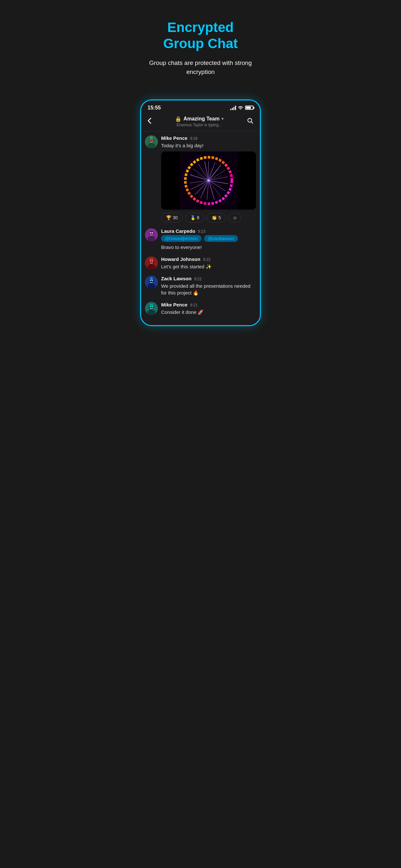 The image size is (401, 868). What do you see at coordinates (209, 240) in the screenshot?
I see `message-content: Laura Carpedo 9:23 @howardjohnson @zackl…` at bounding box center [209, 240].